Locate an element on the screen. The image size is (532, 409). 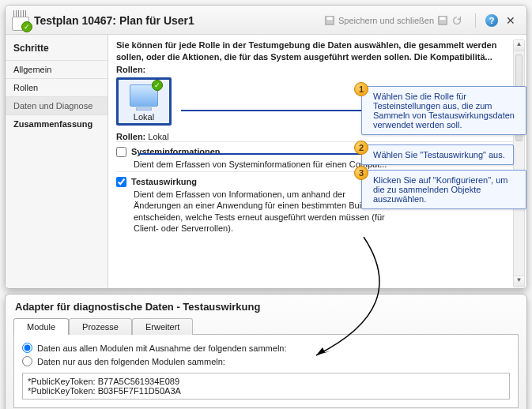
save-icon is located at coordinates (330, 21).